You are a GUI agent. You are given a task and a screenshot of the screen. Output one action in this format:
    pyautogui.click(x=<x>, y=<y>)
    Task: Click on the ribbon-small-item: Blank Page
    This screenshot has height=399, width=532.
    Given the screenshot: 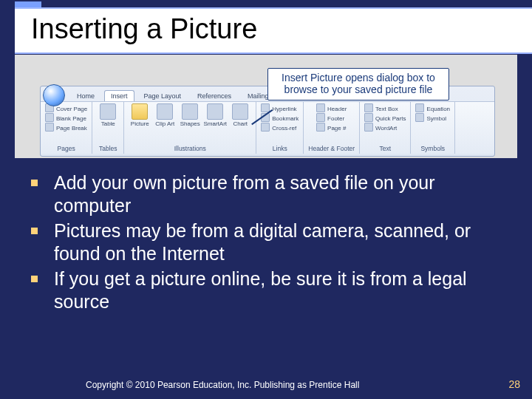 What is the action you would take?
    pyautogui.click(x=66, y=117)
    